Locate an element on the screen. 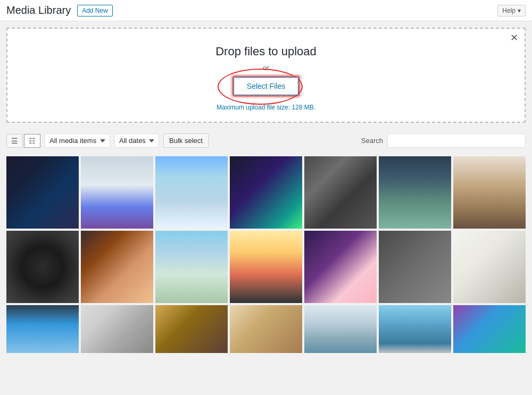 This screenshot has width=532, height=395. select-files-button: Select Files is located at coordinates (266, 86).